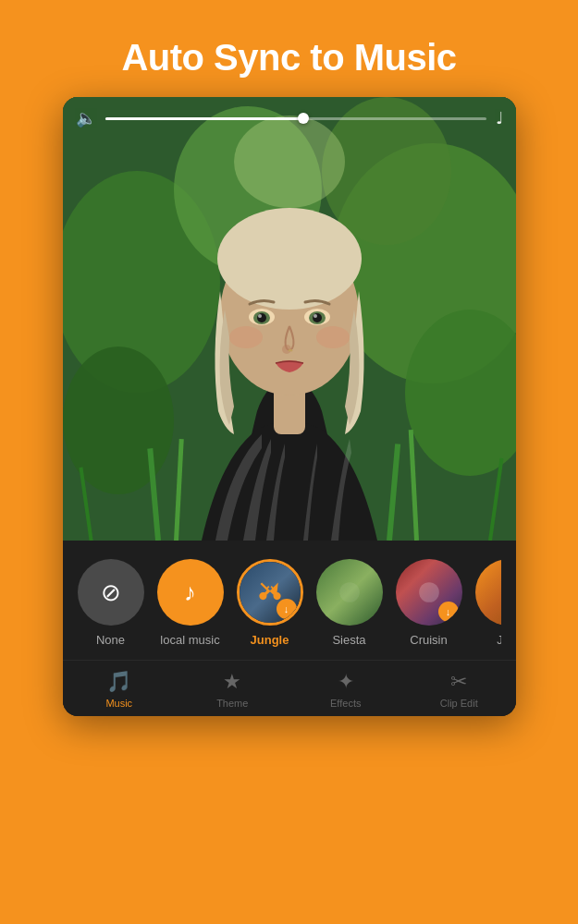 The width and height of the screenshot is (578, 924). I want to click on music-panel: ⊘ None ♪ local music, so click(289, 601).